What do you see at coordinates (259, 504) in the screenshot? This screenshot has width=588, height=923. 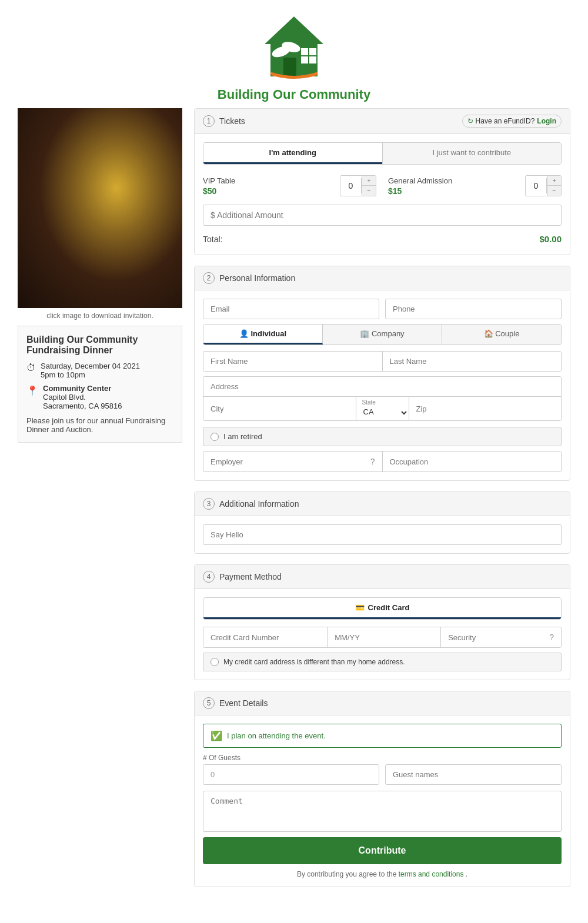 I see `additional-section-title: Additional Information` at bounding box center [259, 504].